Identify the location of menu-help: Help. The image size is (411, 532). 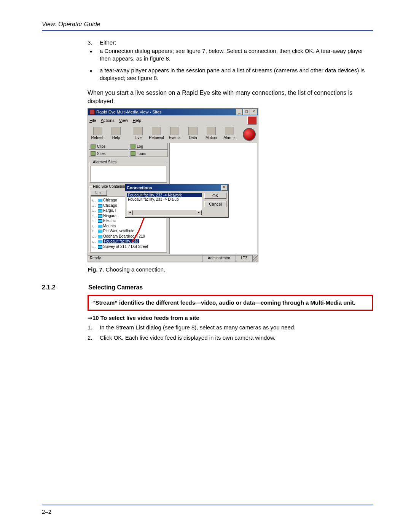
(137, 120).